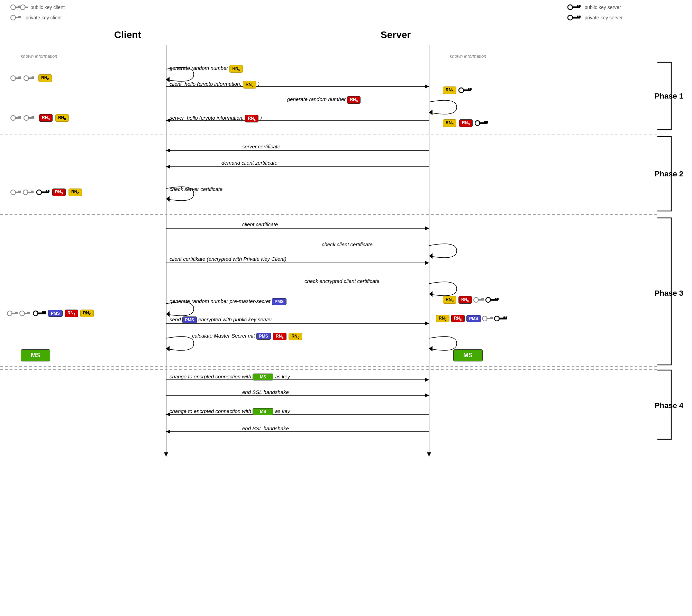  What do you see at coordinates (230, 412) in the screenshot?
I see `m17-label: change to encrpted connection with MS as…` at bounding box center [230, 412].